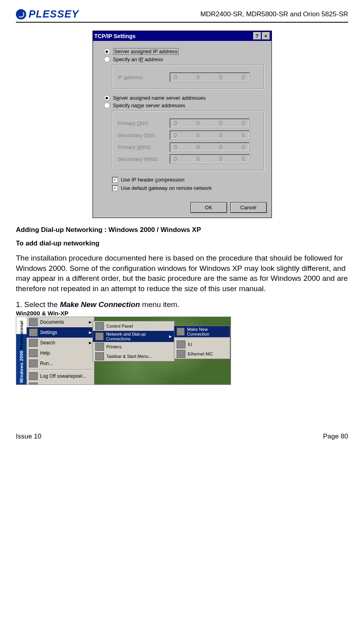  What do you see at coordinates (202, 342) in the screenshot?
I see `network-submenu: Make New Connection IU Ethernet NIC` at bounding box center [202, 342].